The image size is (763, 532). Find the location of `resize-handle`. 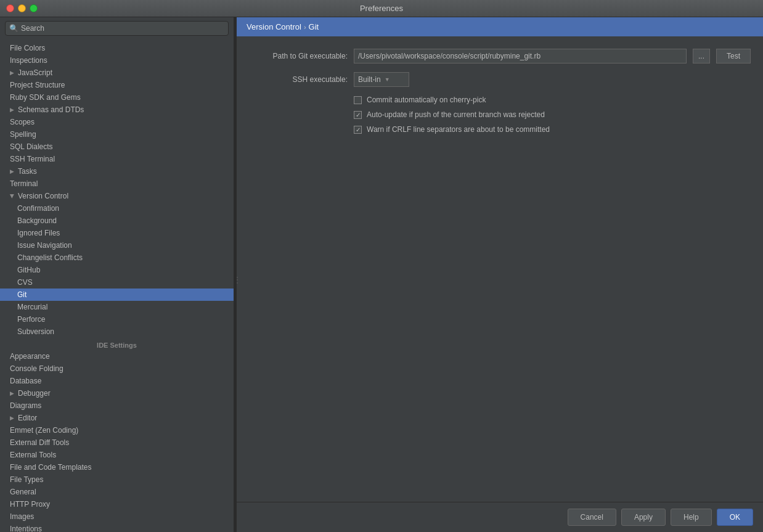

resize-handle is located at coordinates (235, 275).